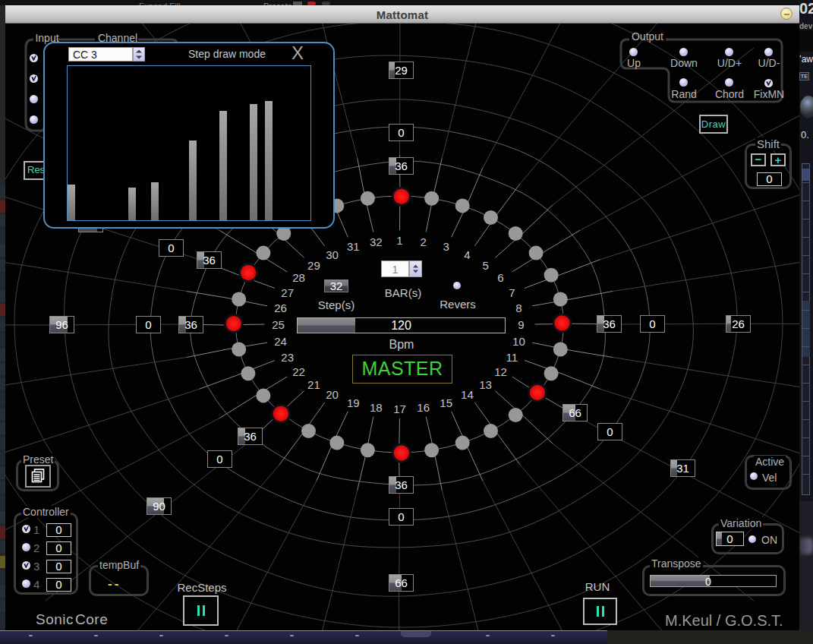 The width and height of the screenshot is (813, 644). Describe the element at coordinates (399, 409) in the screenshot. I see `svg-text: 17` at that location.